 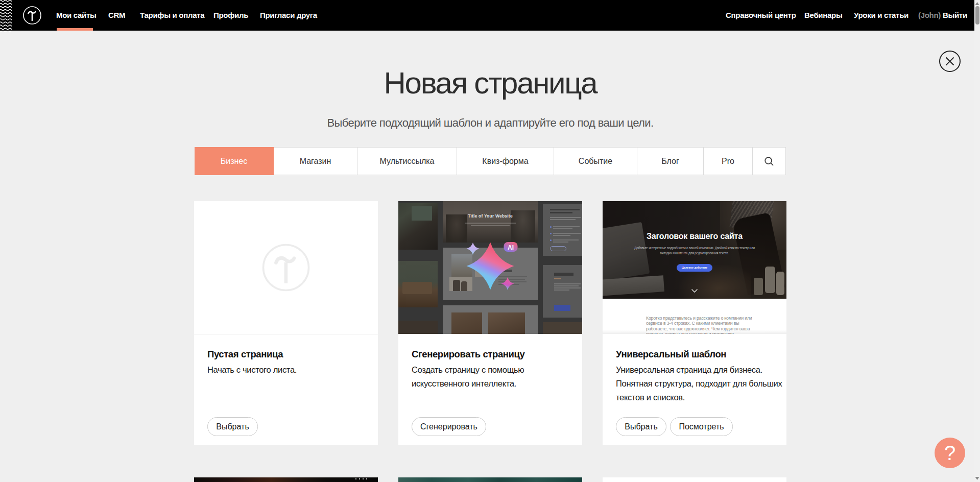 I want to click on svg-text: AI, so click(x=511, y=248).